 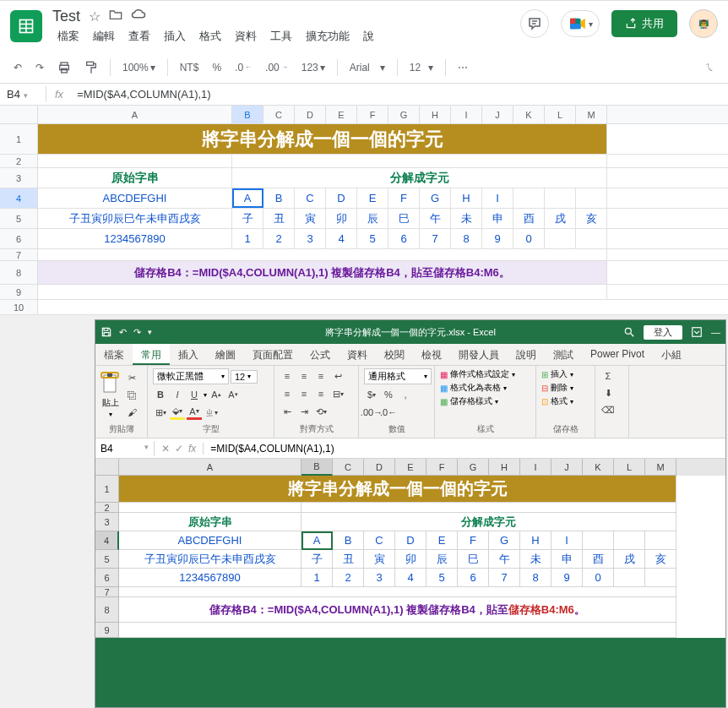 What do you see at coordinates (644, 24) in the screenshot?
I see `share-button: 共用` at bounding box center [644, 24].